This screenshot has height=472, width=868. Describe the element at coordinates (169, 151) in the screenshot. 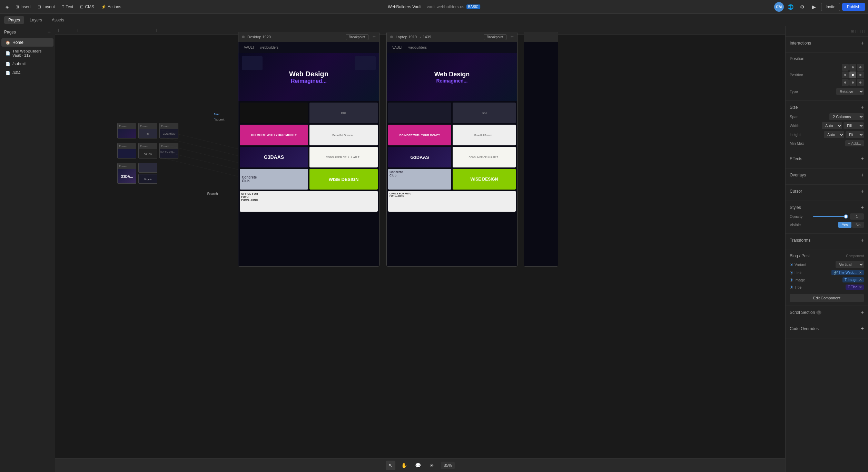

I see `frame-thumb-6: Frame ICF FC U N...` at that location.